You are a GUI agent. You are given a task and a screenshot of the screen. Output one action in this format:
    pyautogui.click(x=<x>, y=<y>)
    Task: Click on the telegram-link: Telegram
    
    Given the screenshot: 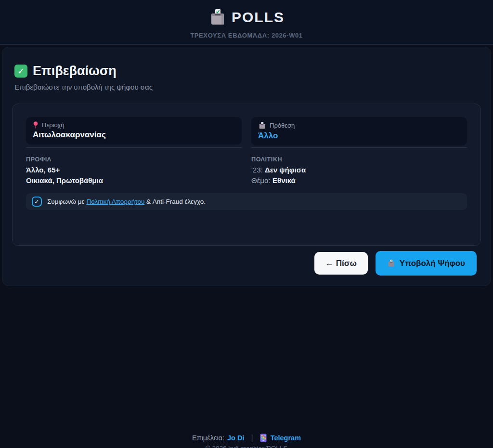 What is the action you would take?
    pyautogui.click(x=286, y=438)
    